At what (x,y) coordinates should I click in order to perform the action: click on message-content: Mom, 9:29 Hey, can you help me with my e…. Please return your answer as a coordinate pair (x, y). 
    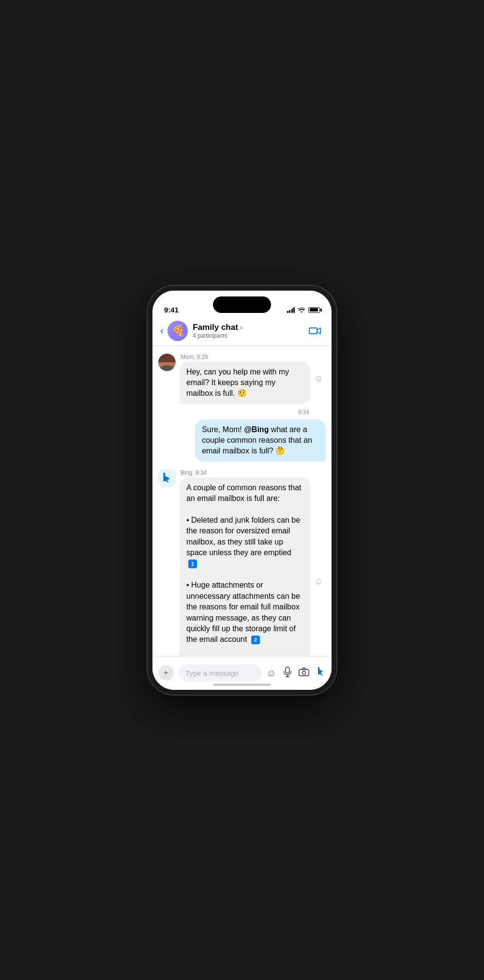
    Looking at the image, I should click on (245, 379).